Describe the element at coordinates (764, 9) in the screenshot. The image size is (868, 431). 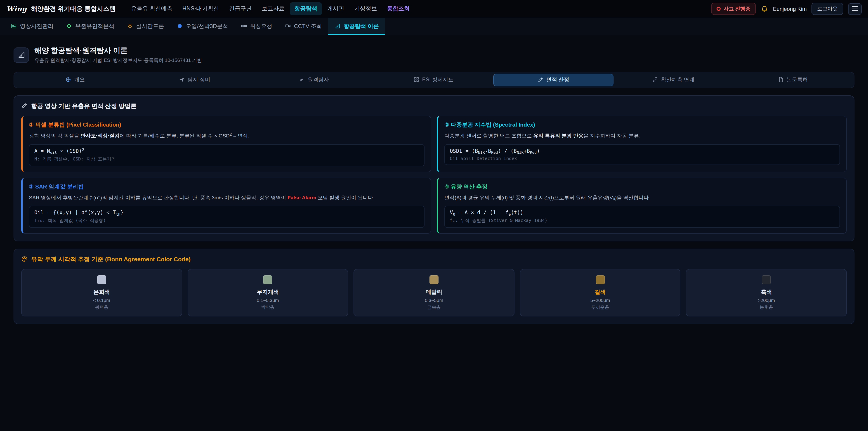
I see `notification-bell-icon` at that location.